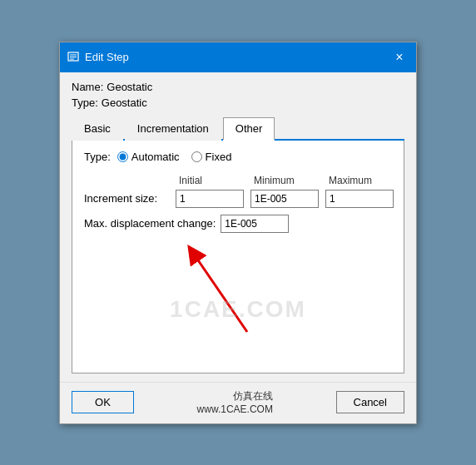 This screenshot has width=476, height=465. Describe the element at coordinates (130, 198) in the screenshot. I see `increment-size-label: Increment size:` at that location.